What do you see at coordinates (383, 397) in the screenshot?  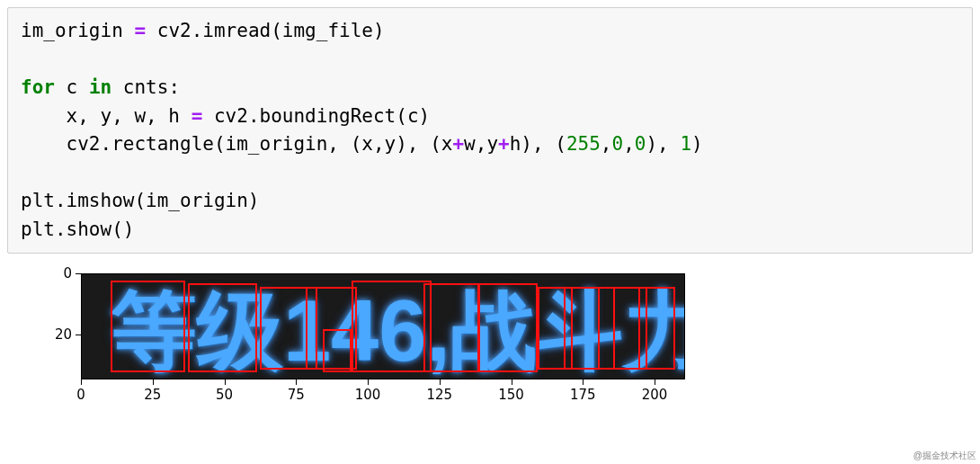 I see `x-axis: 0255075100125150175200` at bounding box center [383, 397].